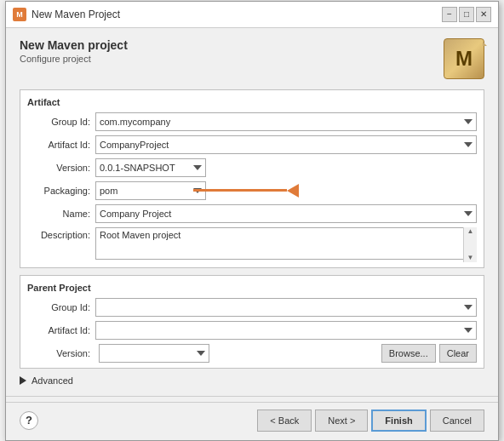  I want to click on maximize-button: □, so click(467, 14).